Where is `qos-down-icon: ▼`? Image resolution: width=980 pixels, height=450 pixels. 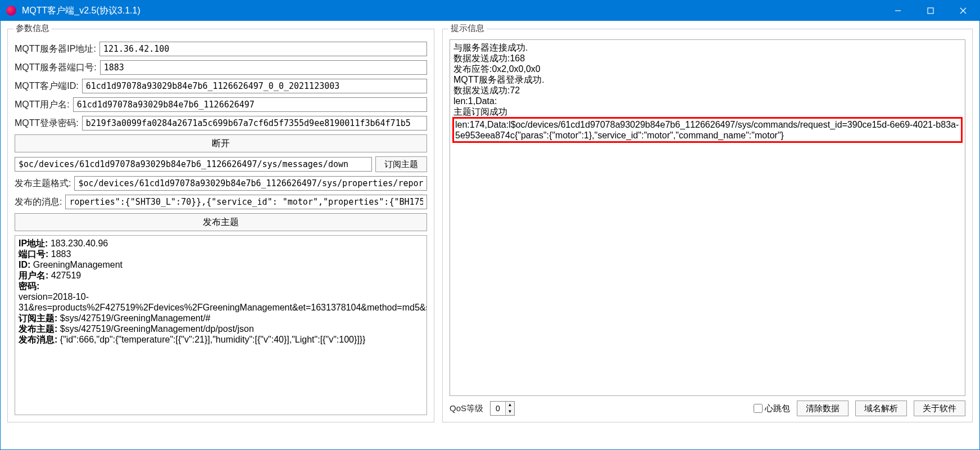
qos-down-icon: ▼ is located at coordinates (510, 412).